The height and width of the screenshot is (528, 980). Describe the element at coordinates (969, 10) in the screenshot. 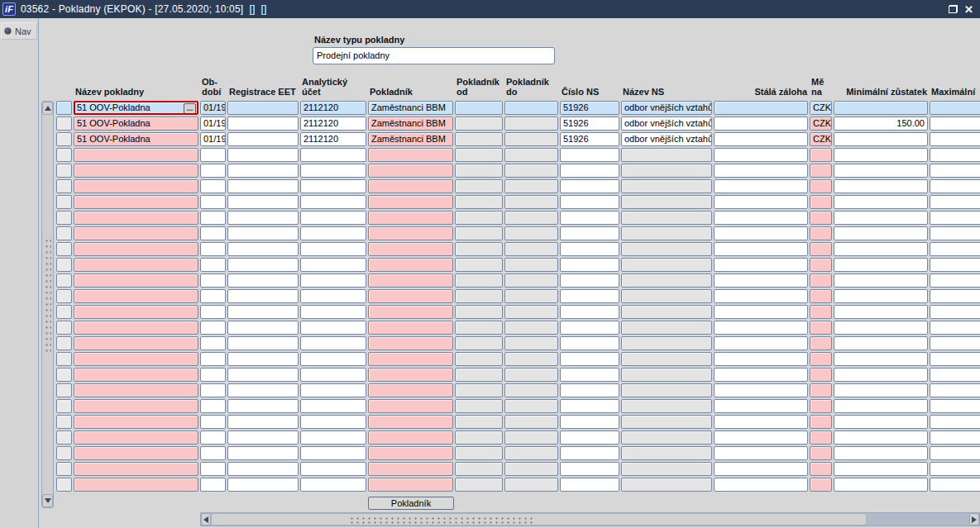

I see `close-window-icon: ✕` at that location.